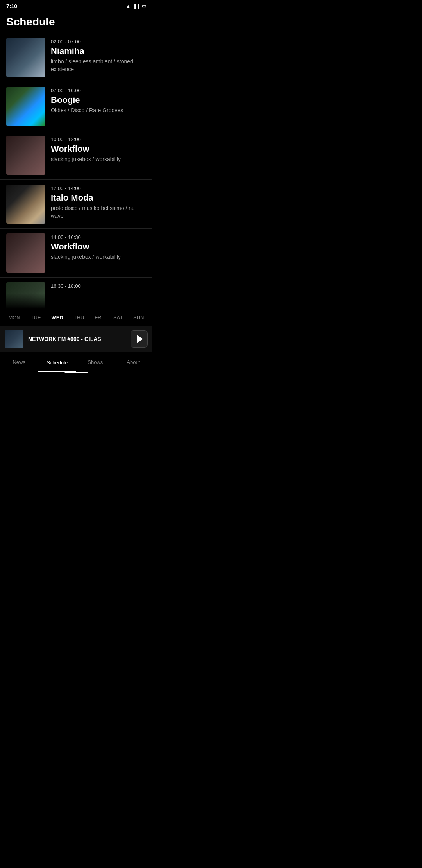  What do you see at coordinates (76, 6) in the screenshot?
I see `status-bar: 7:10 ▲ ▐▐ ▭` at bounding box center [76, 6].